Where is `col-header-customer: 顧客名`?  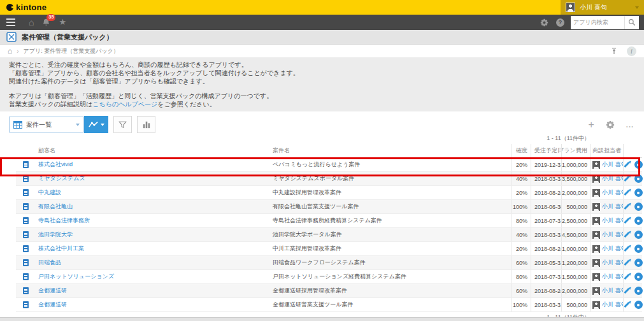 col-header-customer: 顧客名 is located at coordinates (152, 150).